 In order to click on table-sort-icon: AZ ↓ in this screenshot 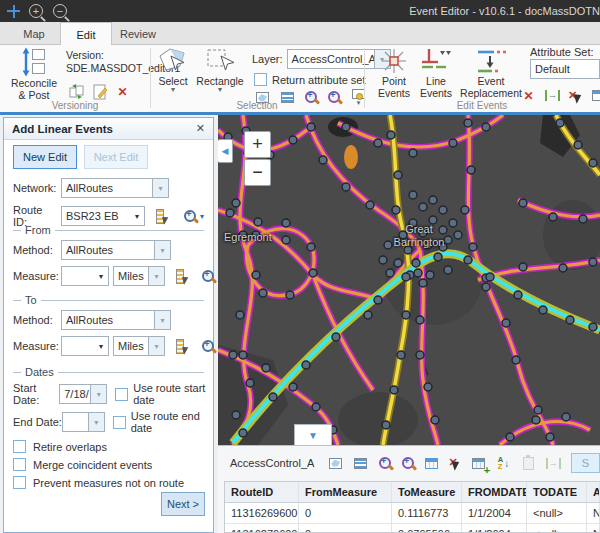, I will do `click(504, 464)`.